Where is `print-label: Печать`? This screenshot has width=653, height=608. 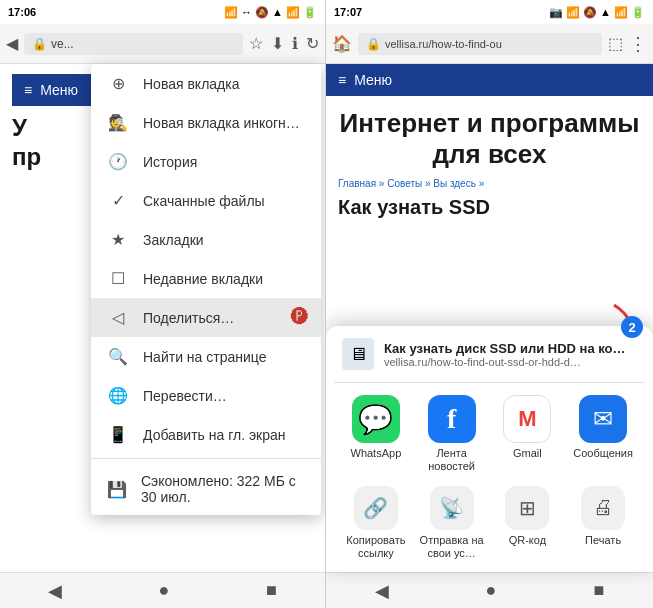 print-label: Печать is located at coordinates (603, 540).